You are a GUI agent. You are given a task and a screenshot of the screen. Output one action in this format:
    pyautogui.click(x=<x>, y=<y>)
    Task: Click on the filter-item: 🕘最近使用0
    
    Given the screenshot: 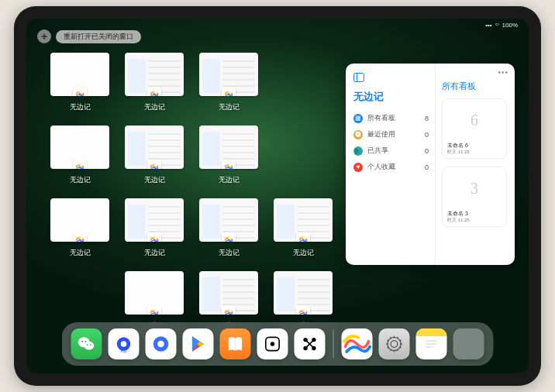 What is the action you would take?
    pyautogui.click(x=391, y=135)
    